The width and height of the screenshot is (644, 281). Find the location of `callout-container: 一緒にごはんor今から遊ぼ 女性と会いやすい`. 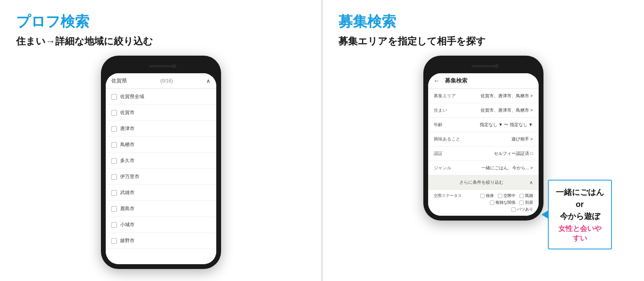

callout-container: 一緒にごはんor今から遊ぼ 女性と会いやすい is located at coordinates (577, 215).